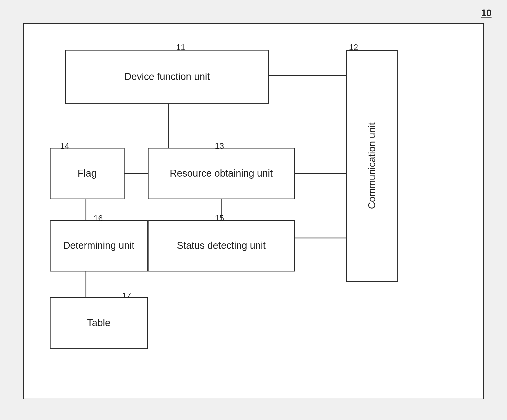 This screenshot has width=507, height=420. What do you see at coordinates (372, 166) in the screenshot?
I see `communication-unit-label: Communication unit` at bounding box center [372, 166].